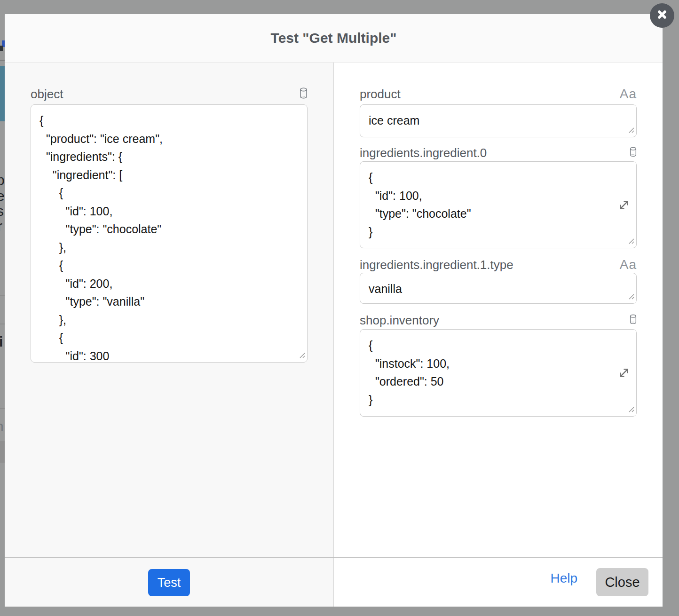 The image size is (679, 616). I want to click on ingredient-1-type-value-input: vanilla, so click(498, 288).